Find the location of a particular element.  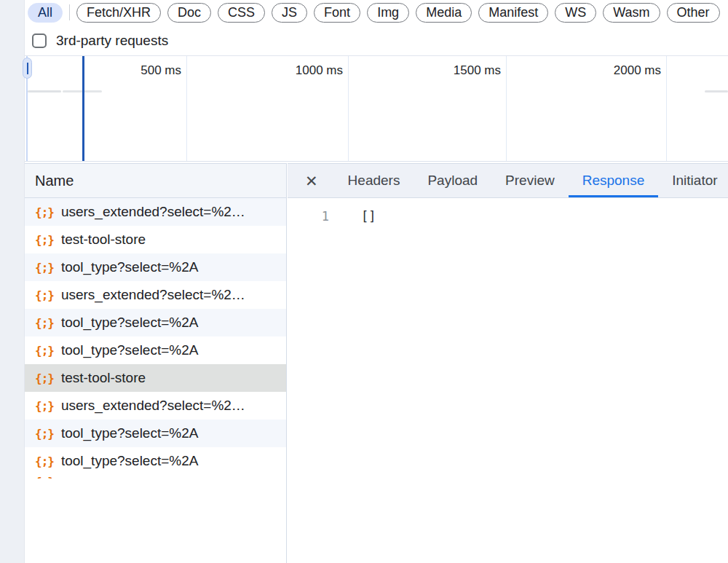

grid-line-1500ms is located at coordinates (507, 109).